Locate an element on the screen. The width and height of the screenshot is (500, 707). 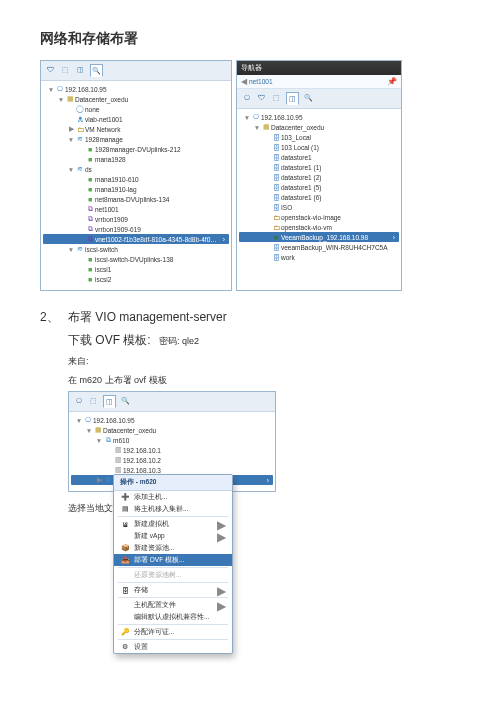
tree-row: 🗀openstack-vio-vm is located at coordinates (319, 227).